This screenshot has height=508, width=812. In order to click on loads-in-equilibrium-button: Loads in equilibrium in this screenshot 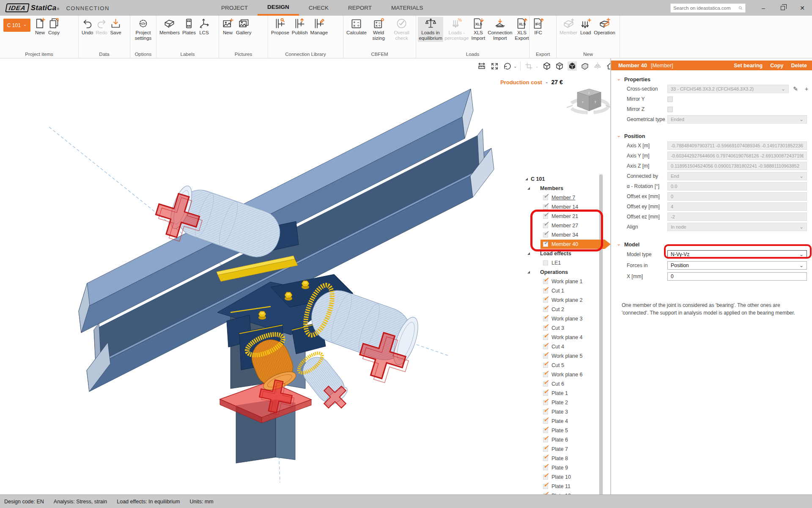, I will do `click(431, 30)`.